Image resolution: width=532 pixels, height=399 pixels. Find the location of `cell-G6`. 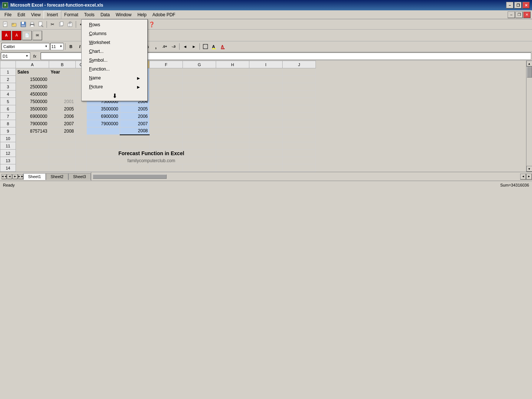

cell-G6 is located at coordinates (200, 109).